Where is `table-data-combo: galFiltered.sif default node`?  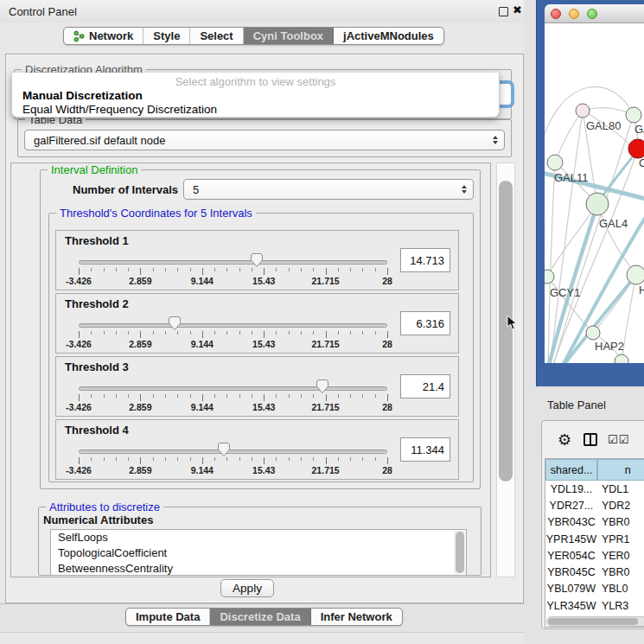 table-data-combo: galFiltered.sif default node is located at coordinates (265, 140).